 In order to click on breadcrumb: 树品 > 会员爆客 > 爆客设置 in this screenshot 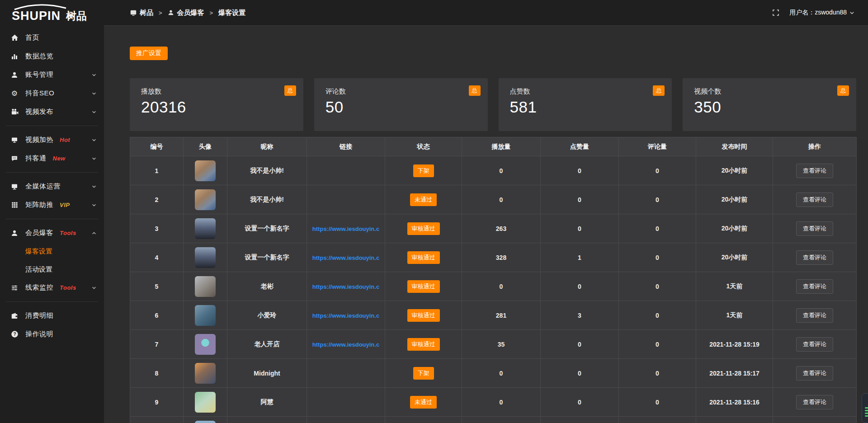, I will do `click(451, 13)`.